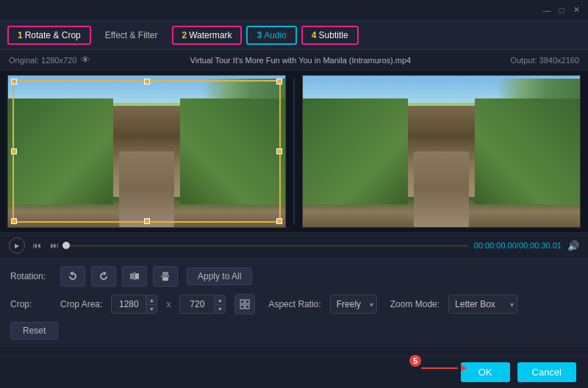 The image size is (588, 388). What do you see at coordinates (203, 304) in the screenshot?
I see `height-input-group: ▲ ▼` at bounding box center [203, 304].